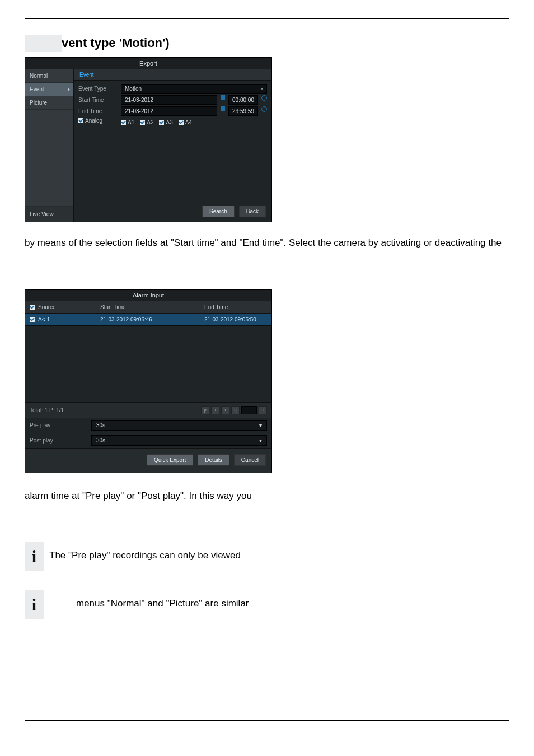 This screenshot has width=534, height=756. What do you see at coordinates (169, 100) in the screenshot?
I see `input-start-date: 21-03-2012` at bounding box center [169, 100].